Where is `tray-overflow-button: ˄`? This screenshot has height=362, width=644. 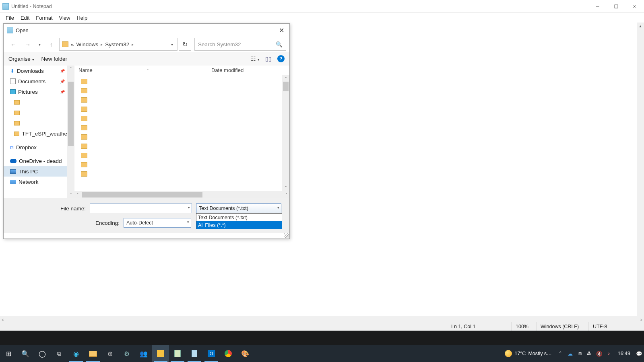
tray-overflow-button: ˄ is located at coordinates (561, 354).